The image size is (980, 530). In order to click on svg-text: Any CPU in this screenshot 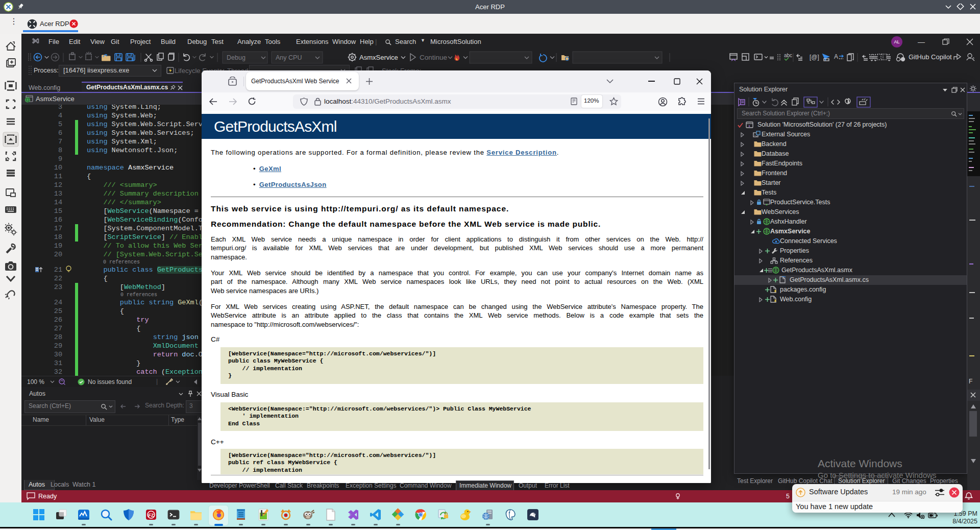, I will do `click(289, 58)`.